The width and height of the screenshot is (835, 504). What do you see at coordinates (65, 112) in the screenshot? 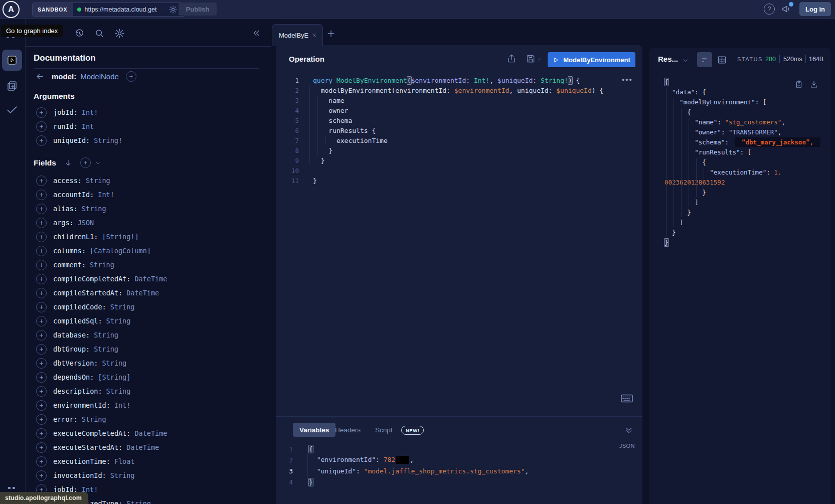
I see `field-name: jobId:` at bounding box center [65, 112].